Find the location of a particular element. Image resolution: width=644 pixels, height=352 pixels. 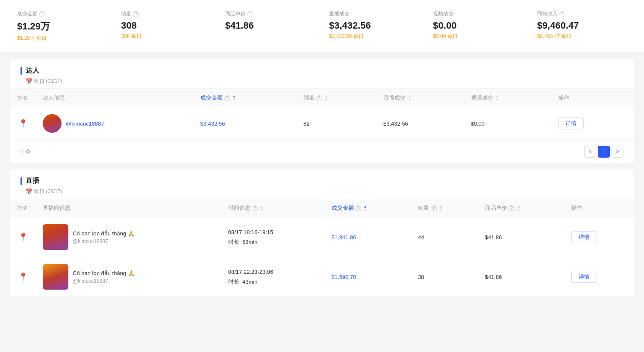

talent-page-controls: < 1 > is located at coordinates (604, 152).